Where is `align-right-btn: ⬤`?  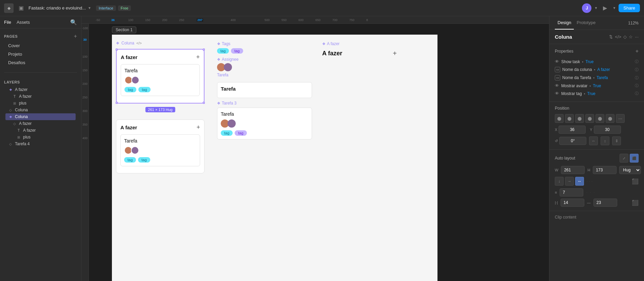 align-right-btn: ⬤ is located at coordinates (580, 118).